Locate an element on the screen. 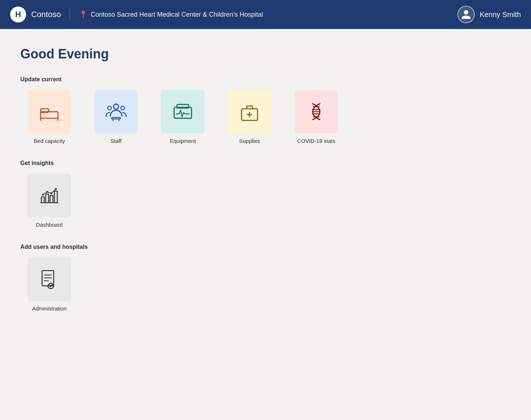 The height and width of the screenshot is (420, 531). app-header: H Contoso 📍 Contoso Sacred Heart Medical… is located at coordinates (266, 15).